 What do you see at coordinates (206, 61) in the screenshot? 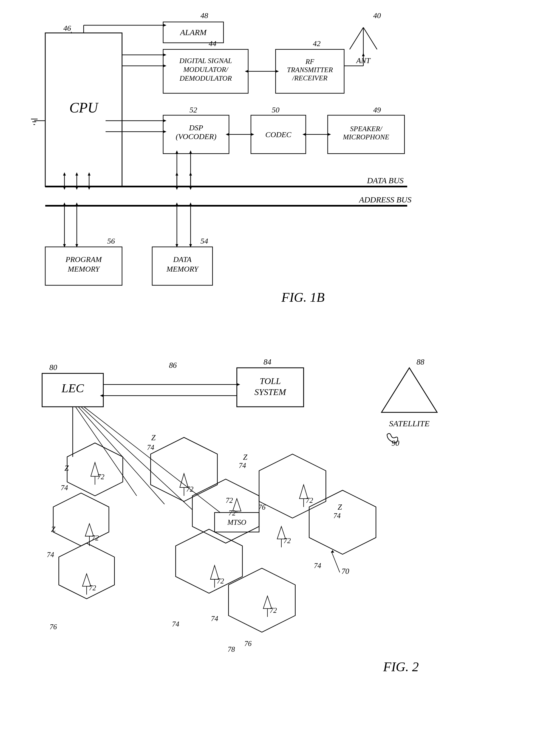
I see `svg-text: DIGITAL SIGNAL` at bounding box center [206, 61].